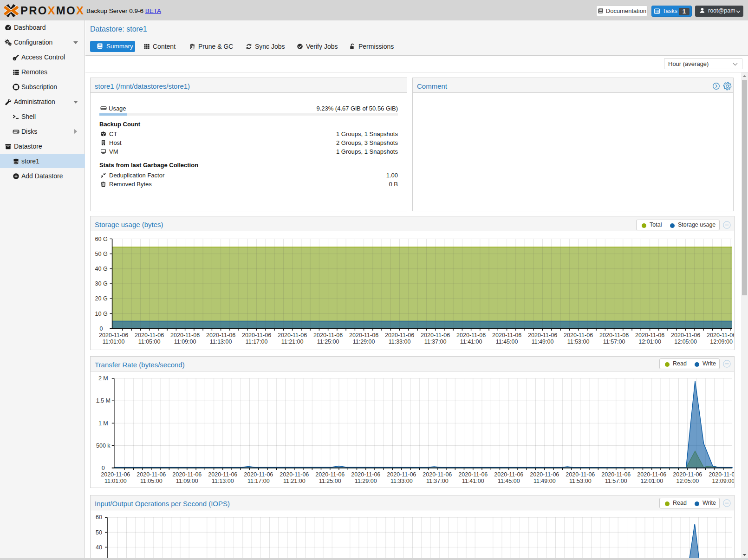  I want to click on svg-text: 10 G, so click(101, 314).